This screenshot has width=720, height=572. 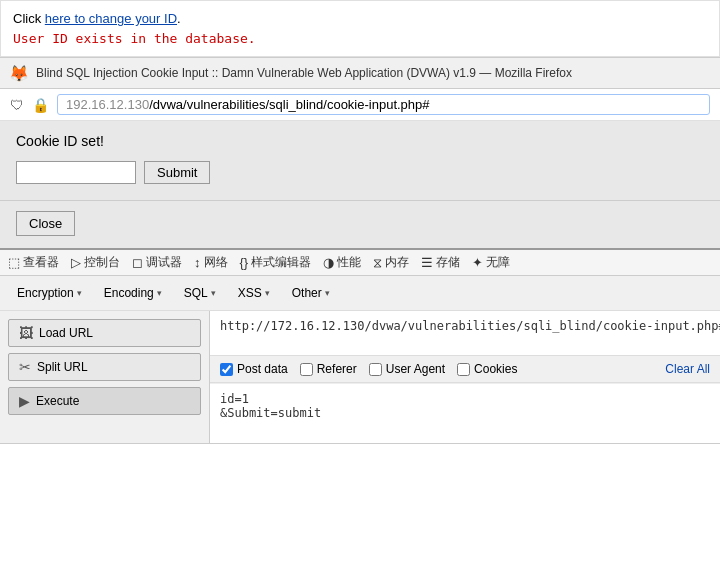 What do you see at coordinates (25, 367) in the screenshot?
I see `split-url-icon: ✂` at bounding box center [25, 367].